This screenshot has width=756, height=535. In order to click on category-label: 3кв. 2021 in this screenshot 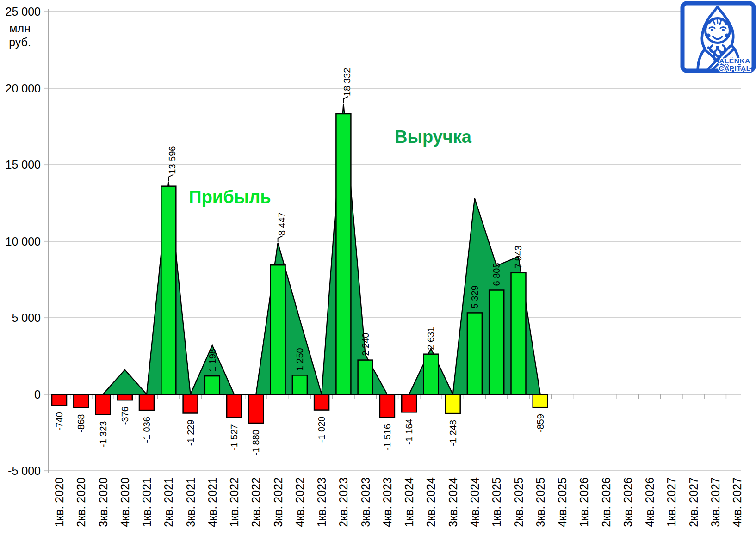, I will do `click(191, 502)`.